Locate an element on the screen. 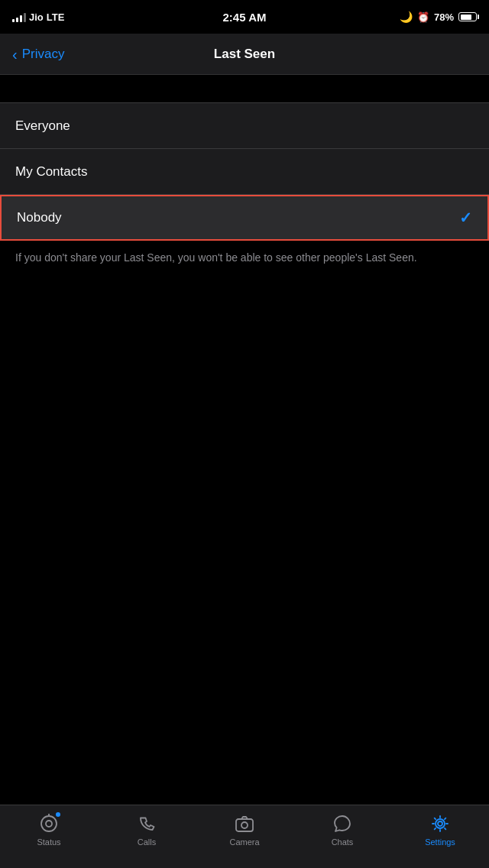 This screenshot has height=868, width=489. tab-camera: Camera is located at coordinates (244, 830).